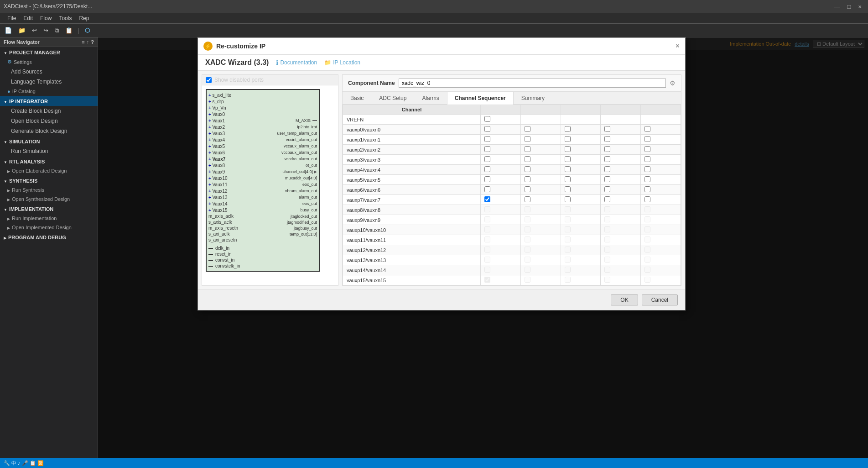  I want to click on plus-icon-vaux4: +, so click(210, 140).